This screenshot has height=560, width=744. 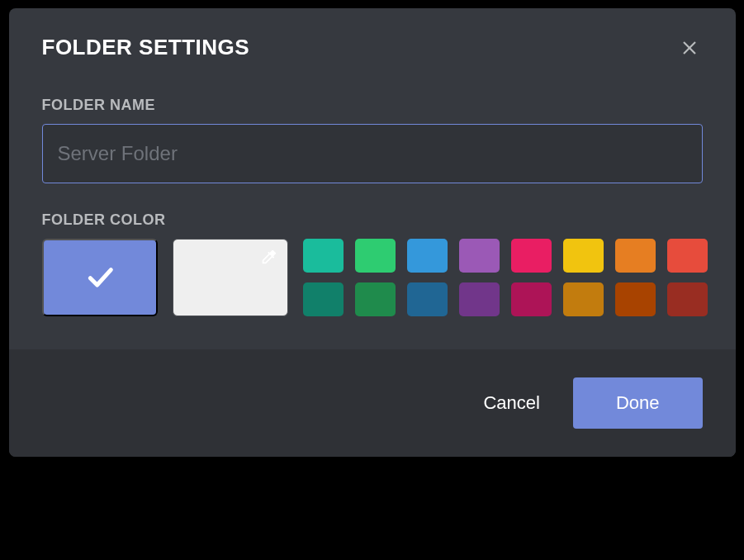 What do you see at coordinates (511, 403) in the screenshot?
I see `cancel-button: Cancel` at bounding box center [511, 403].